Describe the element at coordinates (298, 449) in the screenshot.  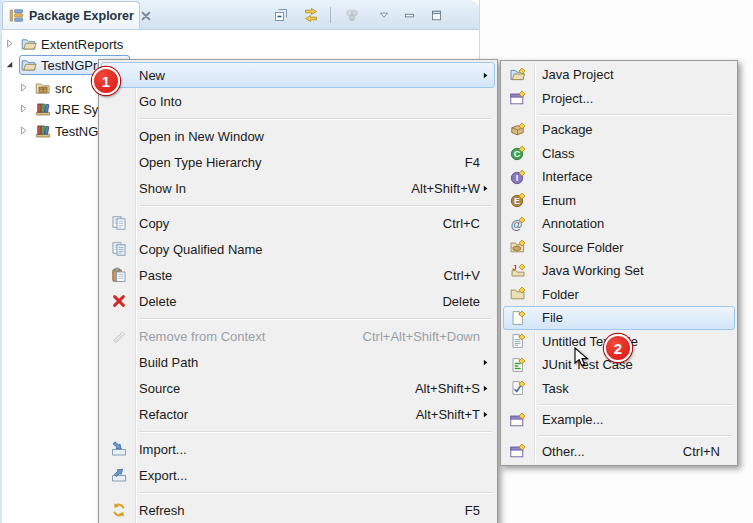
I see `context-menu-item-import: Import...` at that location.